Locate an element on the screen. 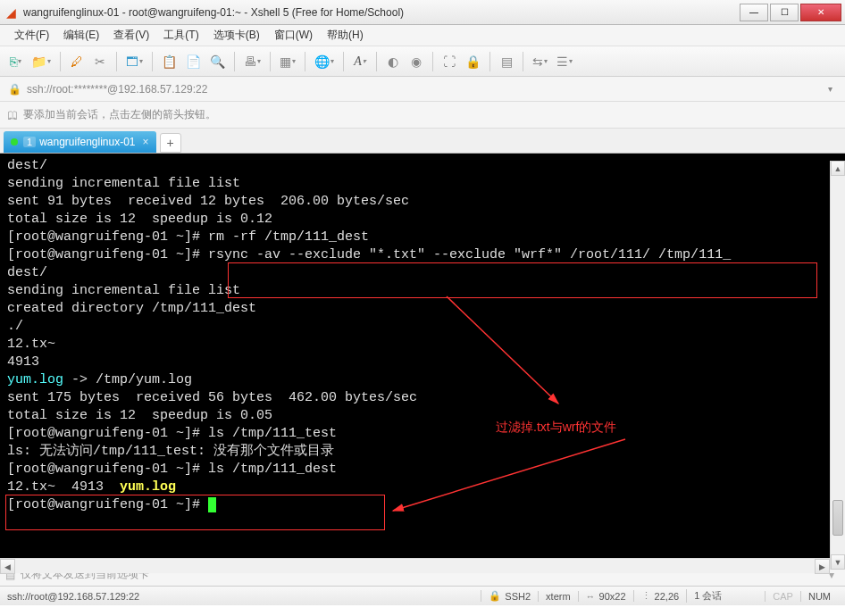  color-button: ◐ is located at coordinates (393, 62).